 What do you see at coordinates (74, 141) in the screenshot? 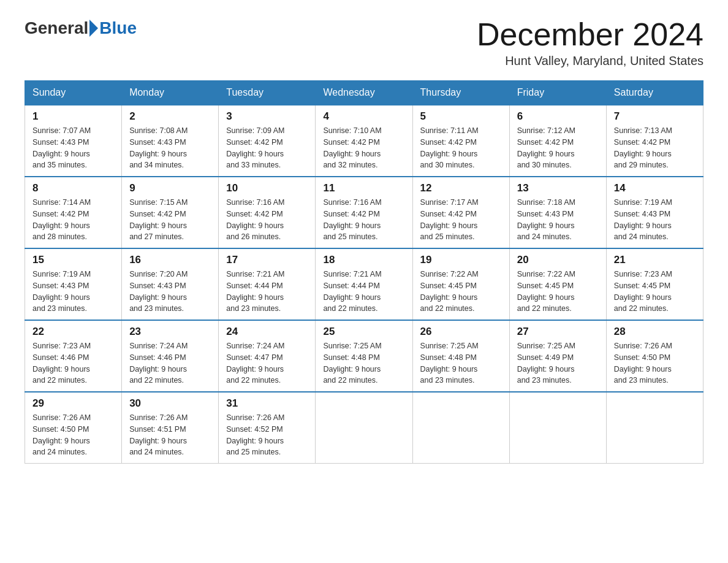
I see `calendar-cell: 1Sunrise: 7:07 AMSunset: 4:43 PMDaylight…` at bounding box center [74, 141].